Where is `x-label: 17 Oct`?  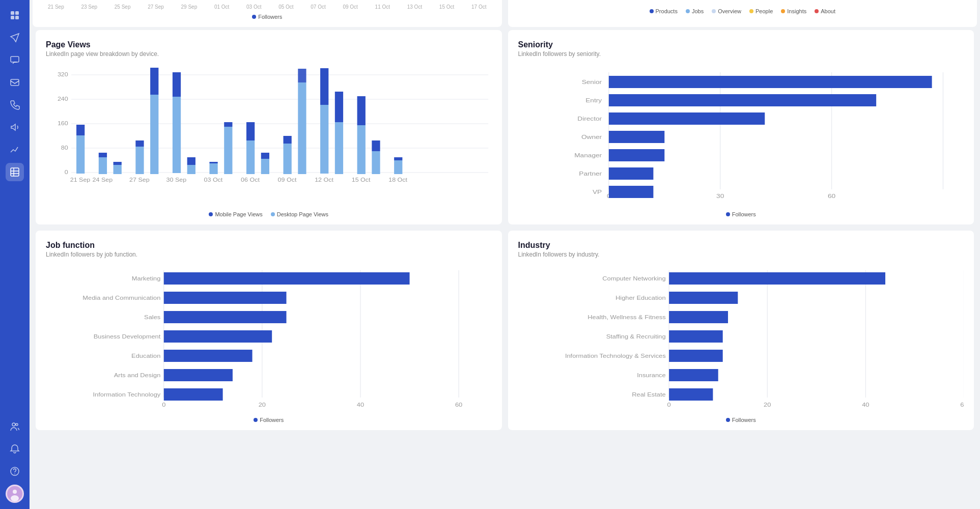
x-label: 17 Oct is located at coordinates (479, 7).